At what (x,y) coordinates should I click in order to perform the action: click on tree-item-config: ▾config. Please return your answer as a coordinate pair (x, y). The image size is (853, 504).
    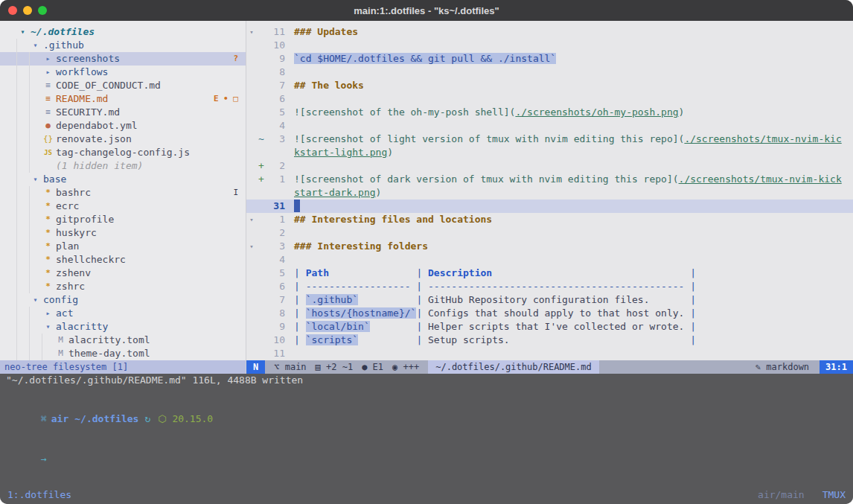
    Looking at the image, I should click on (123, 300).